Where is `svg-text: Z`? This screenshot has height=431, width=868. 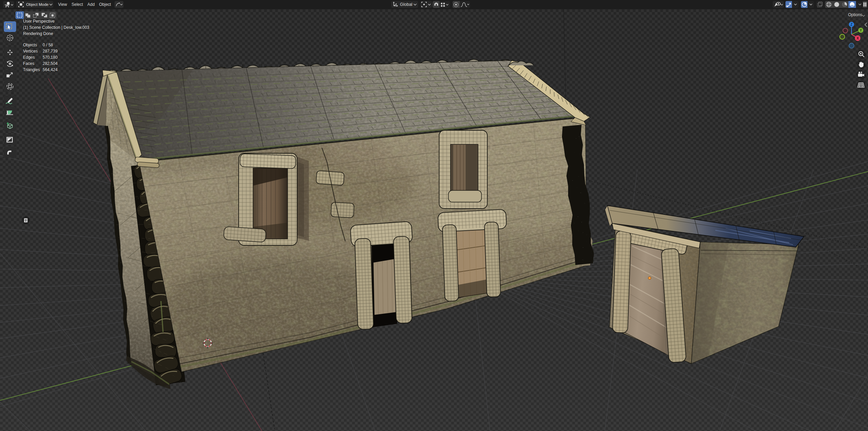 svg-text: Z is located at coordinates (851, 25).